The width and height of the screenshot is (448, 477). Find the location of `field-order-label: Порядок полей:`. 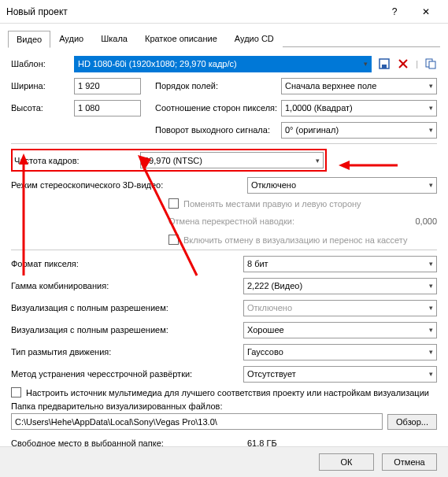

field-order-label: Порядок полей: is located at coordinates (218, 86).